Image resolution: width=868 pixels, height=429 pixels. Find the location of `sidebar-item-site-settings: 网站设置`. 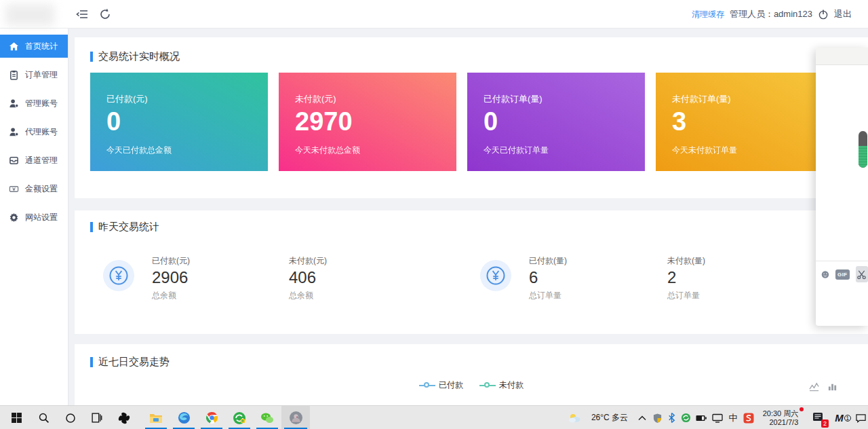

sidebar-item-site-settings: 网站设置 is located at coordinates (34, 217).